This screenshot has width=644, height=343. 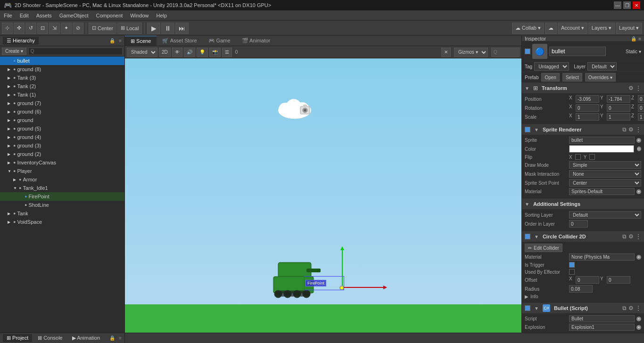 I want to click on sort-point-dropdown: Center, so click(x=605, y=183).